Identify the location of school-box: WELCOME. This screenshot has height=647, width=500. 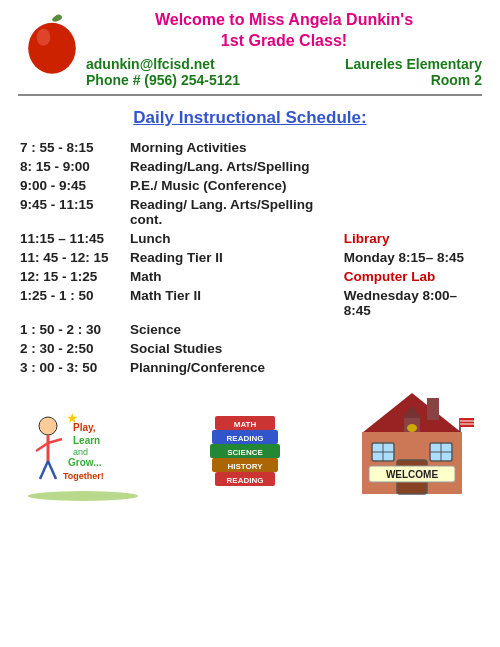
(412, 446).